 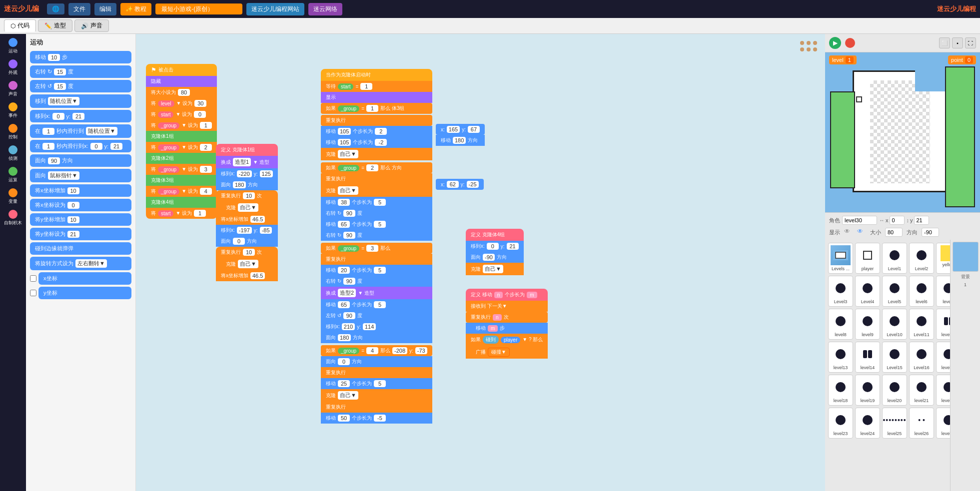 I want to click on sprite-thumb-level7: level7, so click(x=943, y=291).